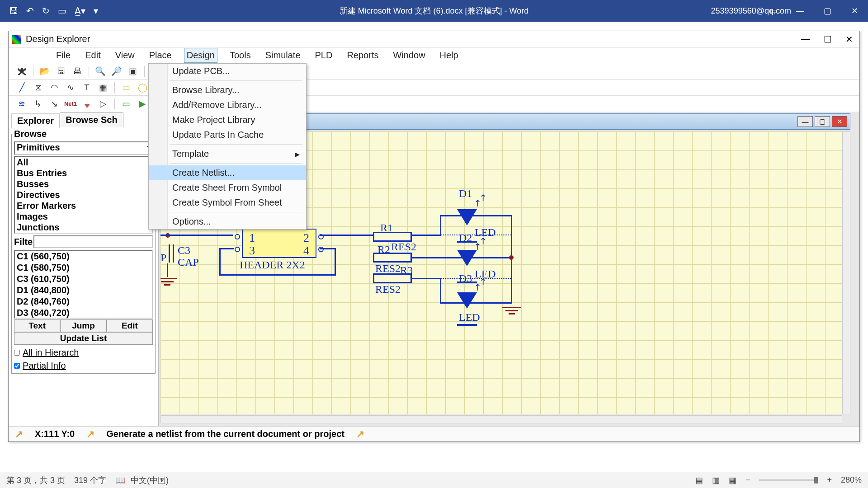  Describe the element at coordinates (854, 11) in the screenshot. I see `close-icon: ✕` at that location.